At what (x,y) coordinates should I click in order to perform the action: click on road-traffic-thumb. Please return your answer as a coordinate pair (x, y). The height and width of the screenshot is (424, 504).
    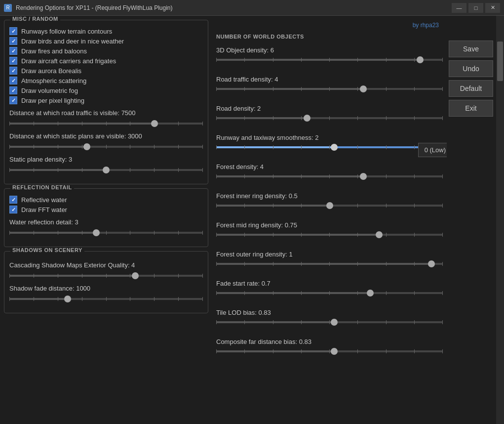
    Looking at the image, I should click on (363, 89).